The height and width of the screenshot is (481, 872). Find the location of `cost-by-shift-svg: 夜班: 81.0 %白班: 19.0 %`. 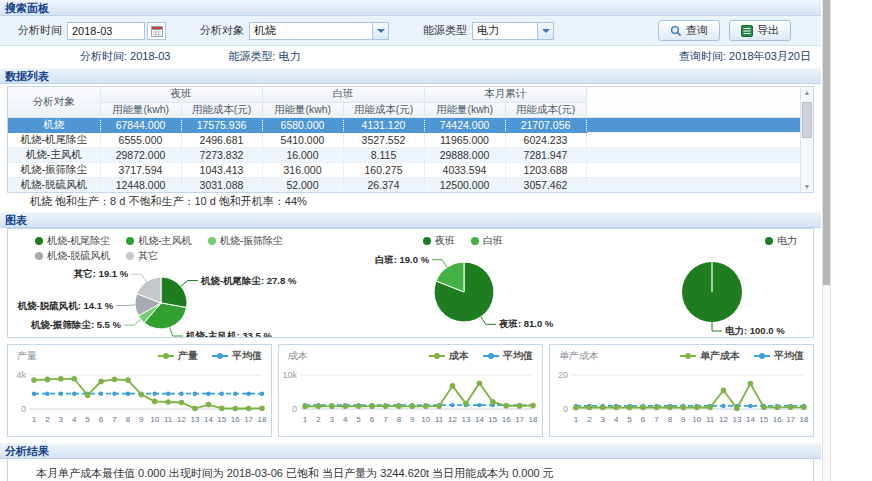

cost-by-shift-svg: 夜班: 81.0 %白班: 19.0 % is located at coordinates (464, 292).